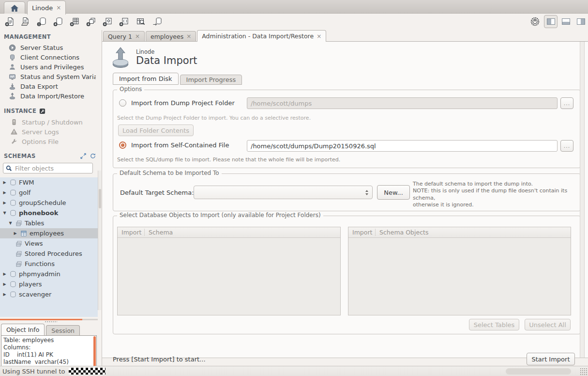  What do you see at coordinates (83, 156) in the screenshot?
I see `expand-schemas-icon` at bounding box center [83, 156].